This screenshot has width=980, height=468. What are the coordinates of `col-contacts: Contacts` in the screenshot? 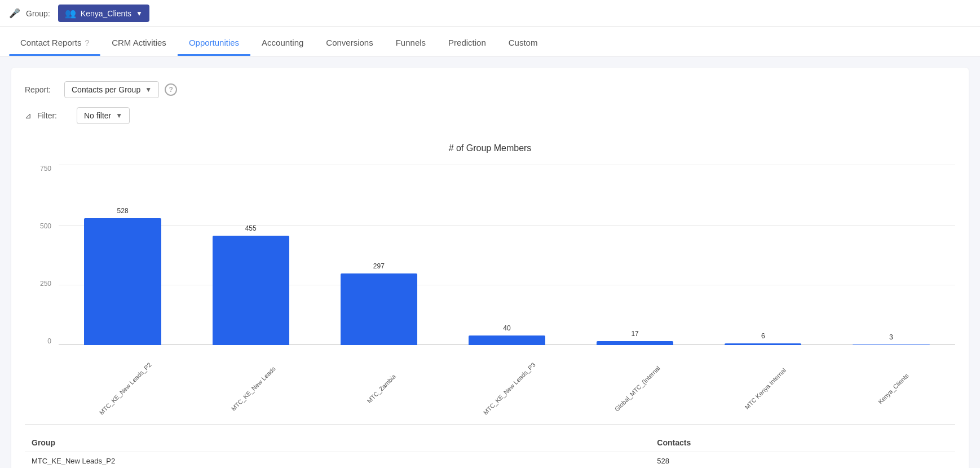 It's located at (803, 443).